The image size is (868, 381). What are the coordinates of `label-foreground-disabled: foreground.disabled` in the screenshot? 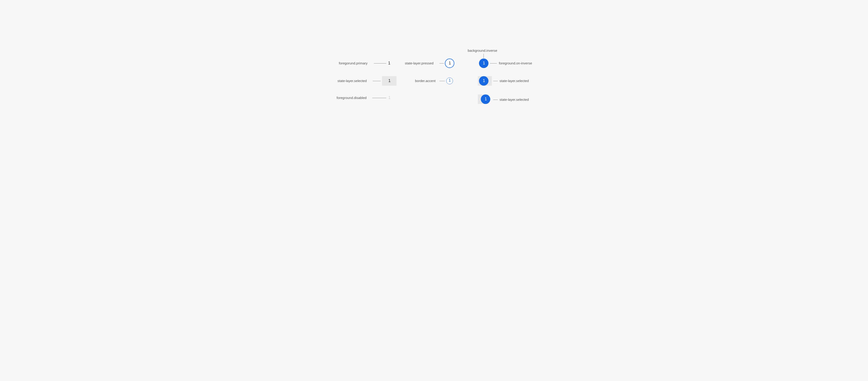 It's located at (352, 98).